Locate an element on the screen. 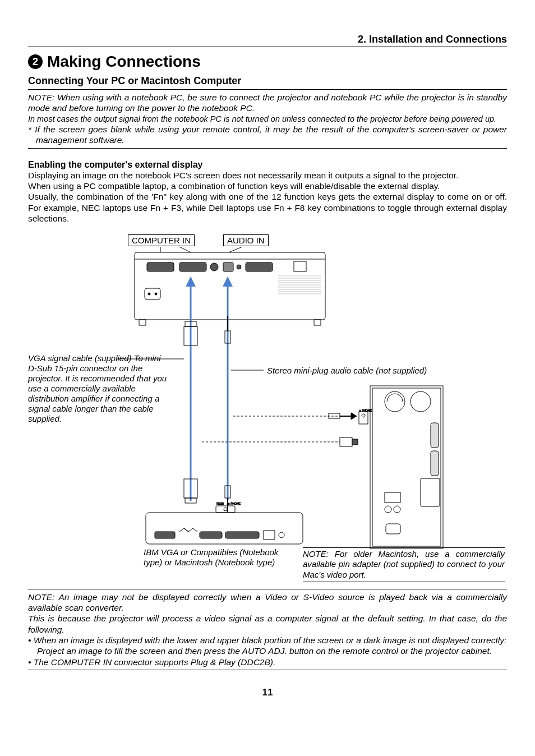  bottom-note: NOTE: An image may not be displayed corr… is located at coordinates (268, 602).